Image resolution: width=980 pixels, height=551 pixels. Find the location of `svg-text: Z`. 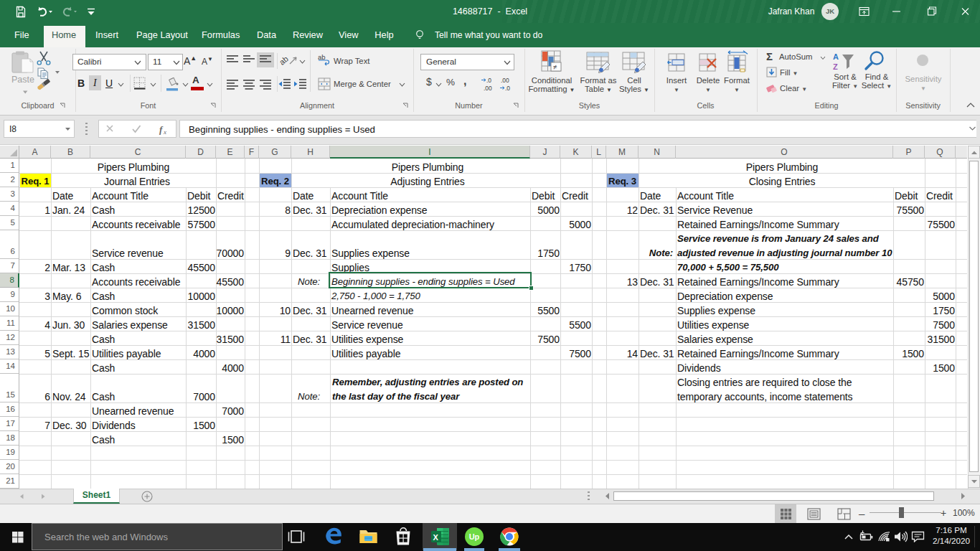

svg-text: Z is located at coordinates (835, 67).